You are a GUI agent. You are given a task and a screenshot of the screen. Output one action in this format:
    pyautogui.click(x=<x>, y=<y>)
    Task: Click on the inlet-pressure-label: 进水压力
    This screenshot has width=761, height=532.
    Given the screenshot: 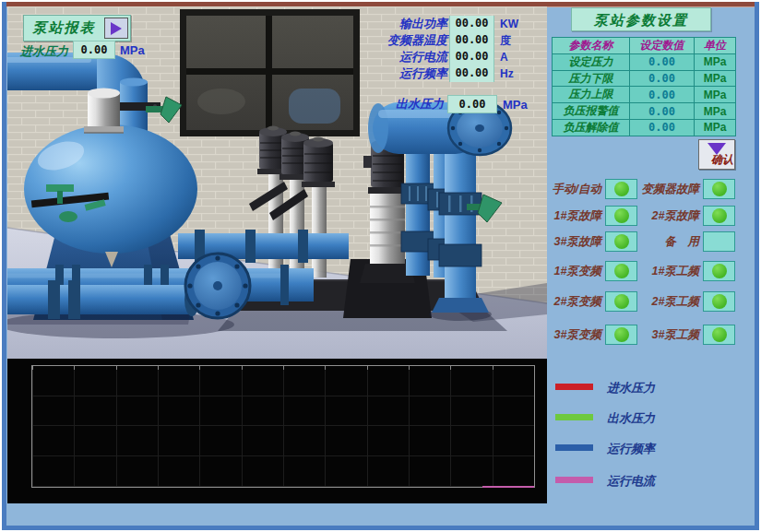 What is the action you would take?
    pyautogui.click(x=47, y=52)
    